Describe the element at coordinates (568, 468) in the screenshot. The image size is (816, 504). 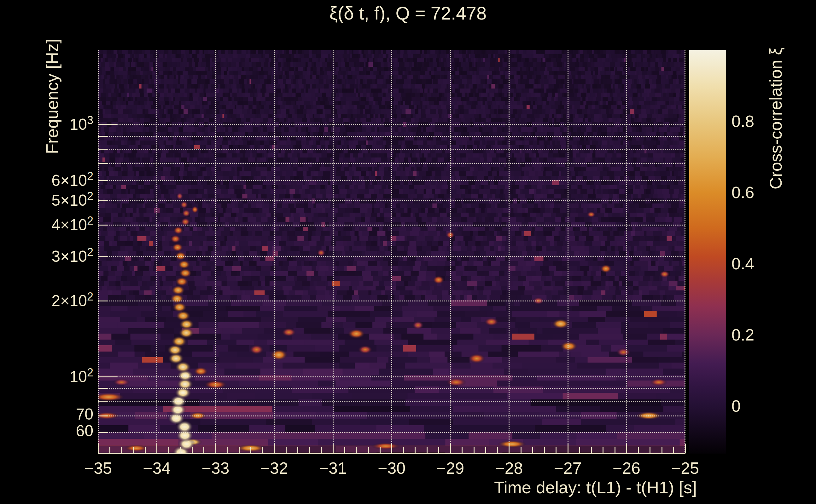
I see `x-tick-label: −27` at that location.